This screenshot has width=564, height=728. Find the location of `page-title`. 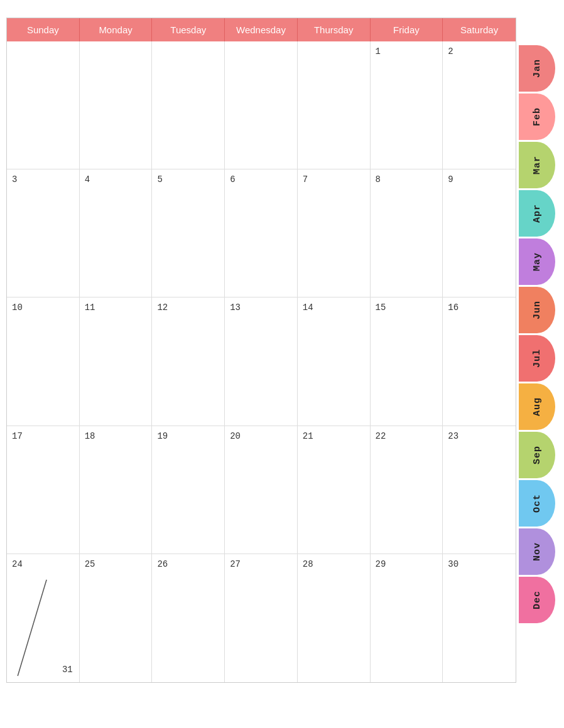

page-title is located at coordinates (282, 9).